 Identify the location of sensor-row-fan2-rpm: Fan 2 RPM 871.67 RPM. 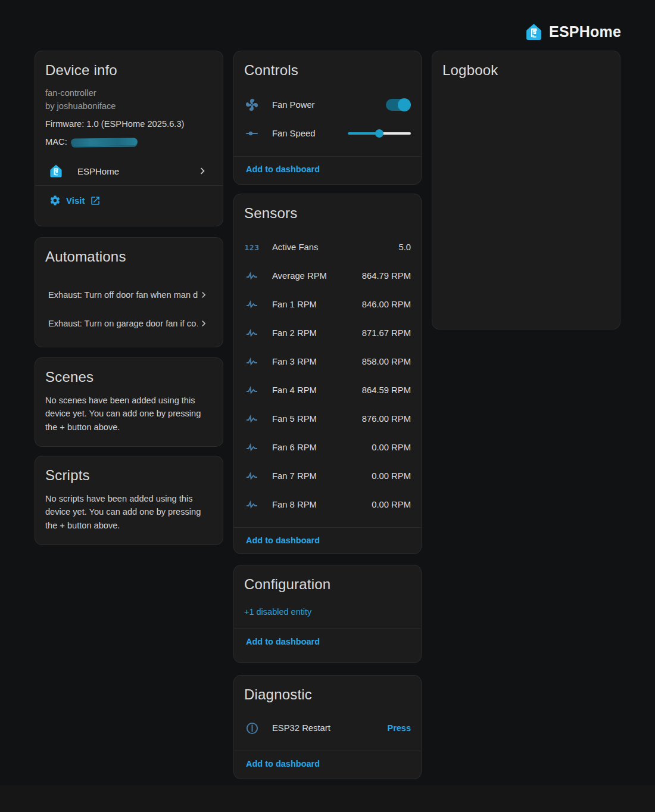
(328, 333).